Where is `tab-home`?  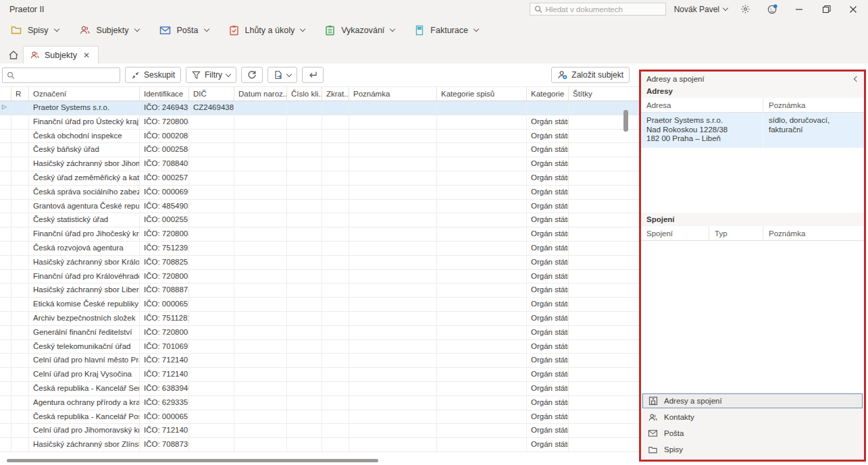 tab-home is located at coordinates (14, 55).